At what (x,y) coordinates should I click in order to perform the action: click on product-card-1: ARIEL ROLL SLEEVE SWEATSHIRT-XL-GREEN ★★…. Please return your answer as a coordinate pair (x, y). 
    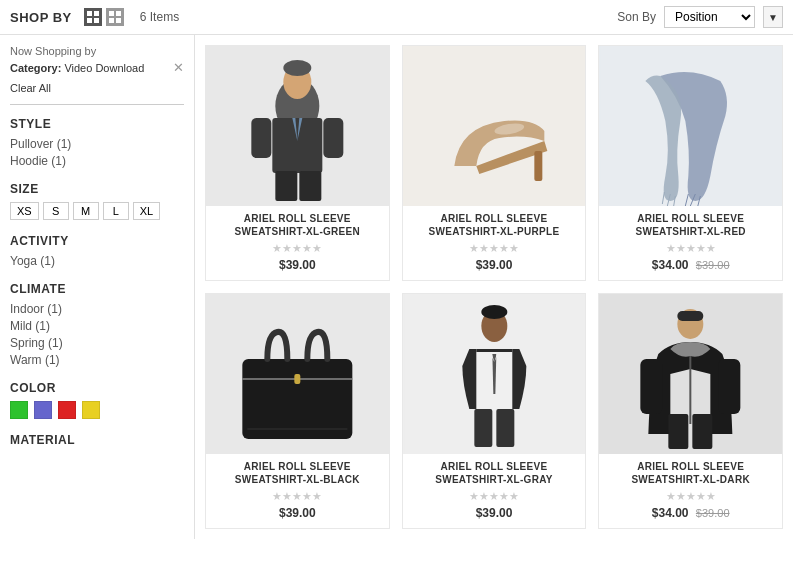
    Looking at the image, I should click on (298, 163).